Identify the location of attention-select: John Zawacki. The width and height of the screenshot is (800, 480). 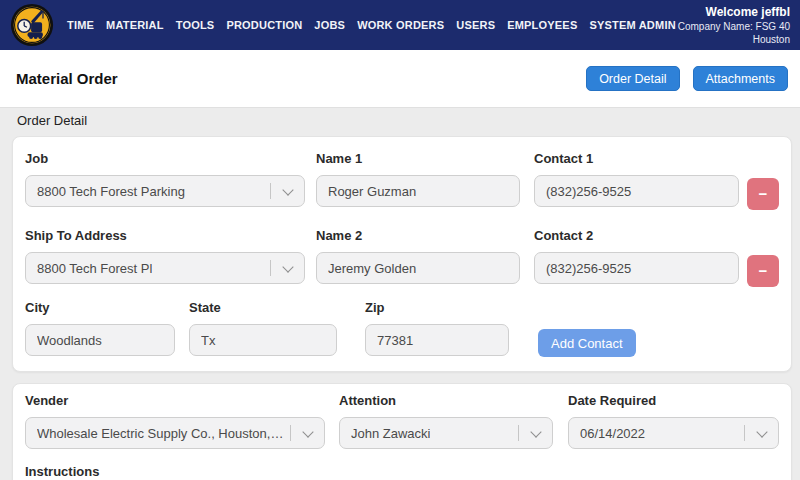
(446, 433).